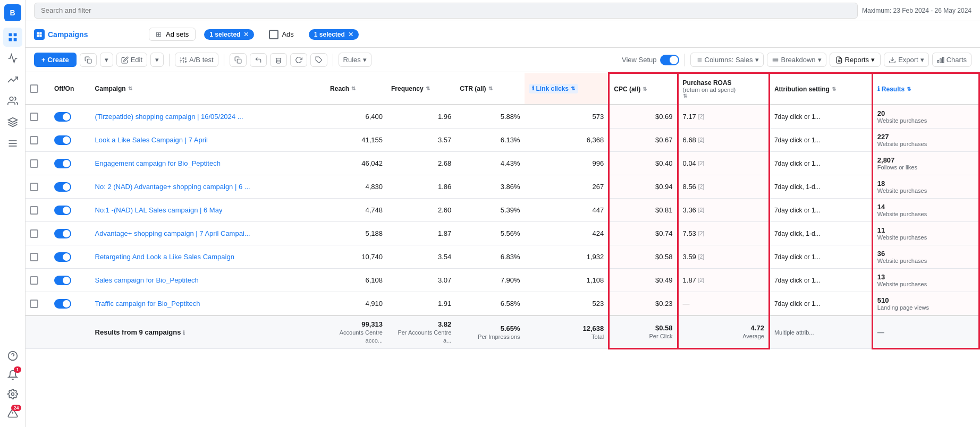  What do you see at coordinates (490, 332) in the screenshot?
I see `footer-ctr: 5.65%Per Impressions` at bounding box center [490, 332].